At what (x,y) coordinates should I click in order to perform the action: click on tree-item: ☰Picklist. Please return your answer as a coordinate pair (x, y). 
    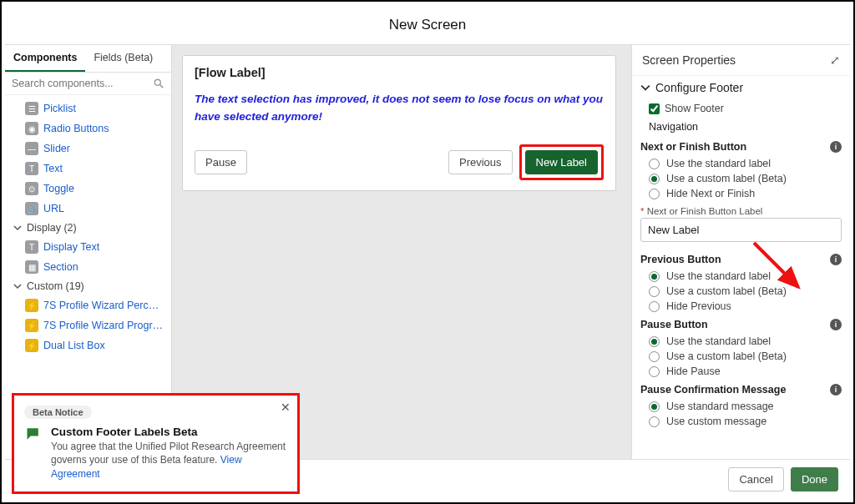
    Looking at the image, I should click on (89, 108).